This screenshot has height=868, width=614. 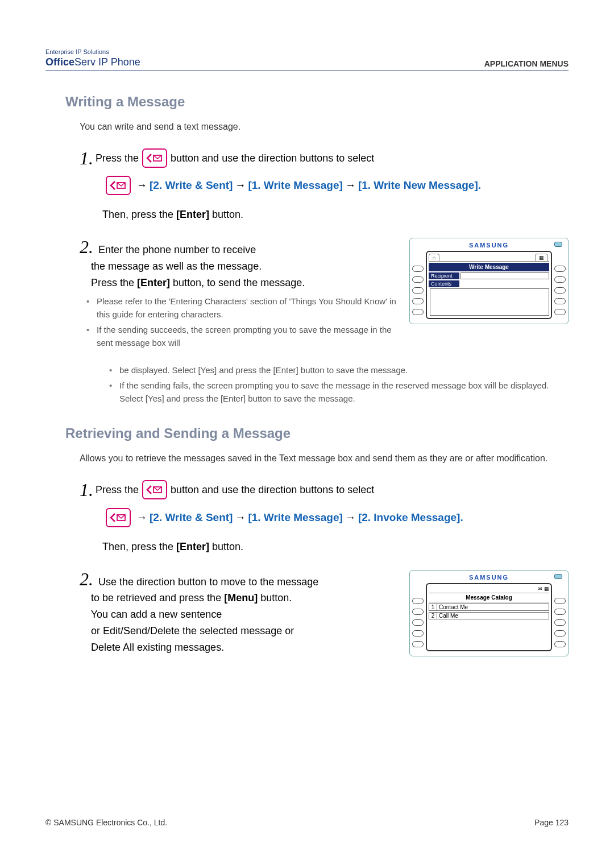 What do you see at coordinates (489, 285) in the screenshot?
I see `phone-screen: ⌂ ▦ Write Message Recipient Contents` at bounding box center [489, 285].